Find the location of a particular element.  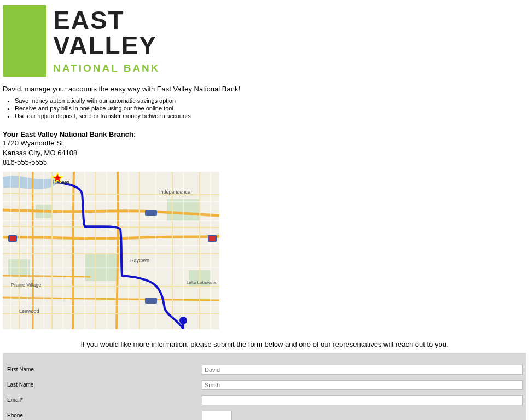

map-label-leawood: Leawood is located at coordinates (30, 311).